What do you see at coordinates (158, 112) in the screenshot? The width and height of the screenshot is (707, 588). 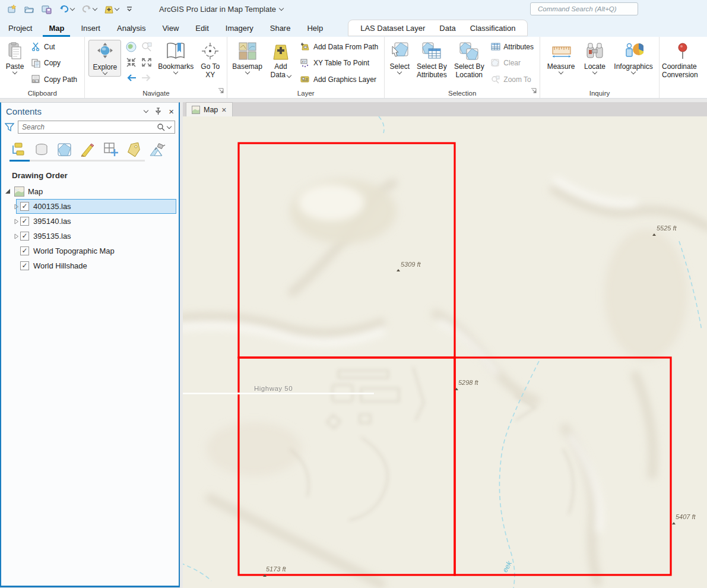 I see `pin-icon` at bounding box center [158, 112].